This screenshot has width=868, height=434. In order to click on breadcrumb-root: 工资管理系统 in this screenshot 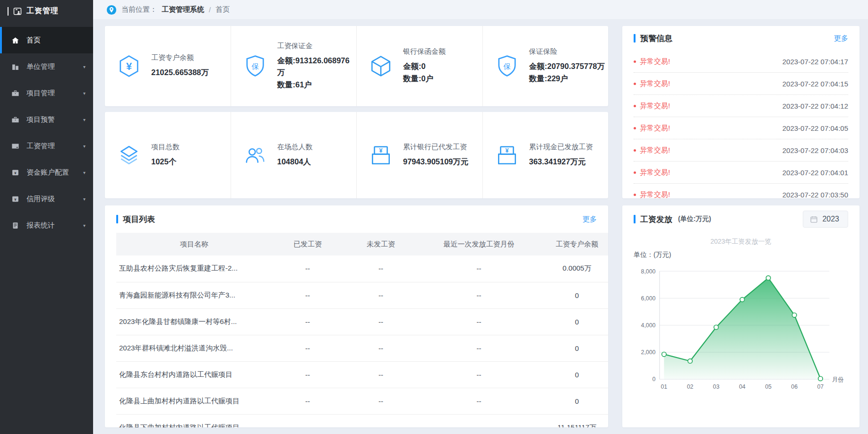, I will do `click(183, 9)`.